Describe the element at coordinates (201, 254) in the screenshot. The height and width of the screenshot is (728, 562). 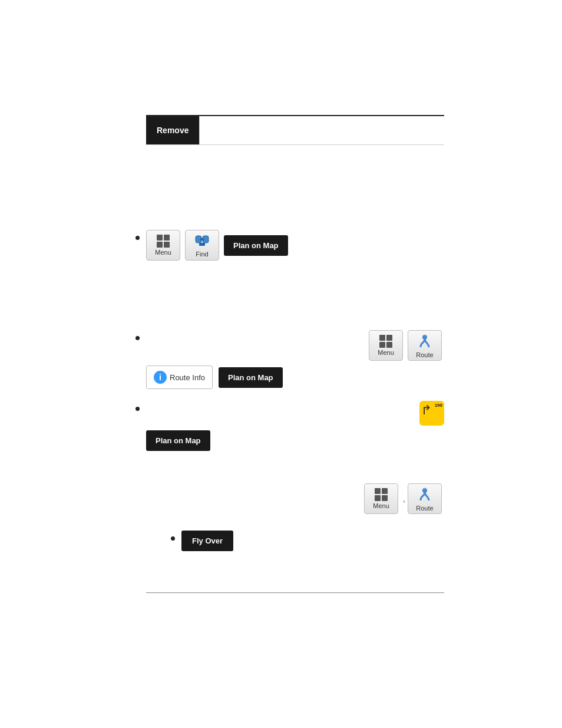
I see `find-label: Find` at that location.